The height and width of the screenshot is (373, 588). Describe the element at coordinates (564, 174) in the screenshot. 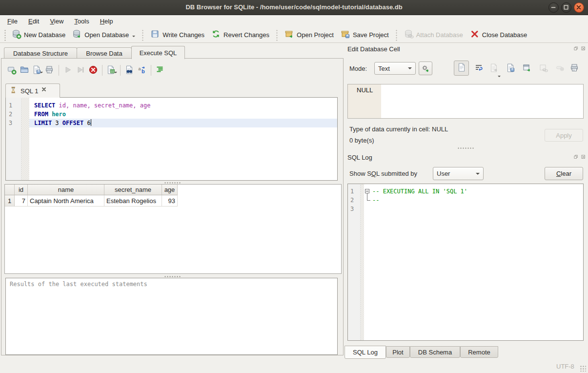

I see `clear-log-button: Clear` at that location.